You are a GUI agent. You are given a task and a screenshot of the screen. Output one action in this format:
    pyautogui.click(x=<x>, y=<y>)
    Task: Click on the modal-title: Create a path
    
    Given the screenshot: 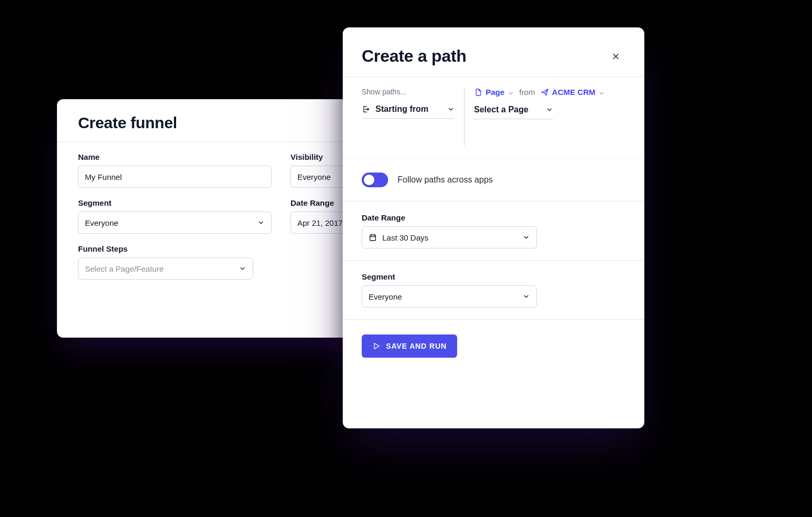 What is the action you would take?
    pyautogui.click(x=414, y=56)
    